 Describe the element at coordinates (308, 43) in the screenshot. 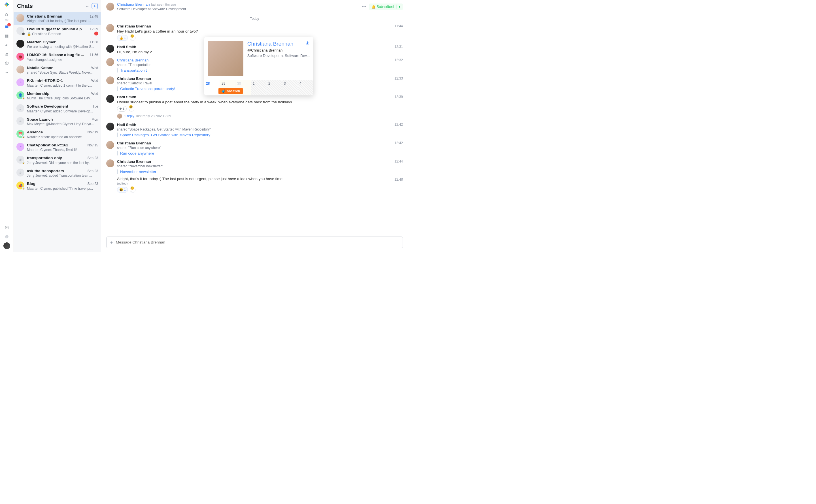

I see `add-contact-icon` at that location.